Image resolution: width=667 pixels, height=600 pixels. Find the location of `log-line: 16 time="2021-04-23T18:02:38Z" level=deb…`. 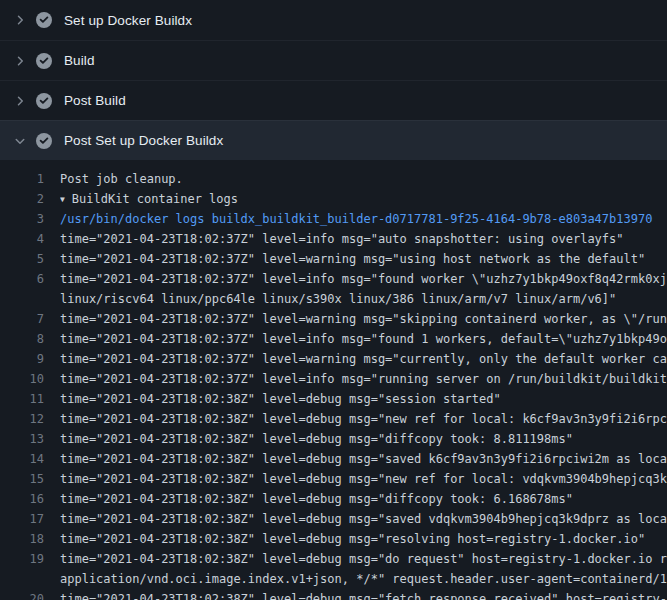

log-line: 16 time="2021-04-23T18:02:38Z" level=deb… is located at coordinates (334, 499).